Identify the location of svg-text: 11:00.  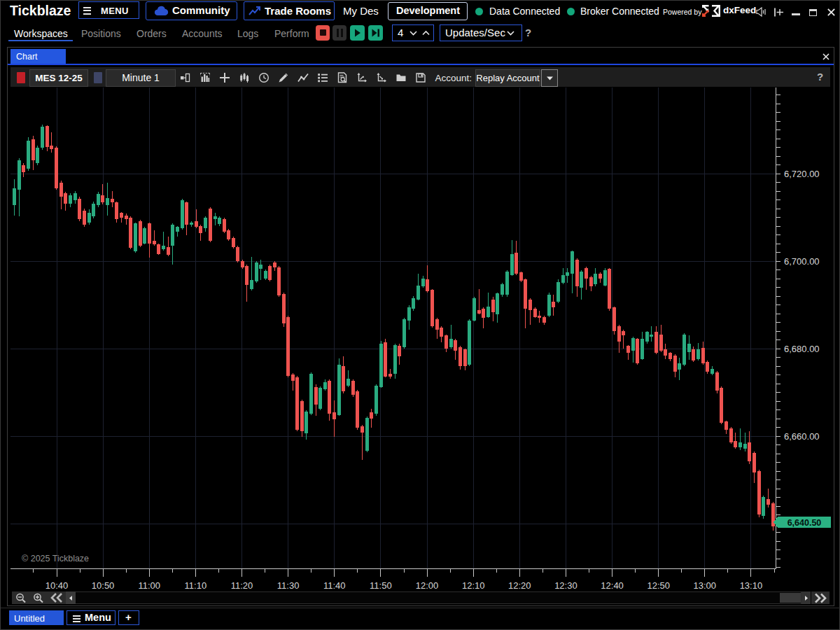
(150, 585).